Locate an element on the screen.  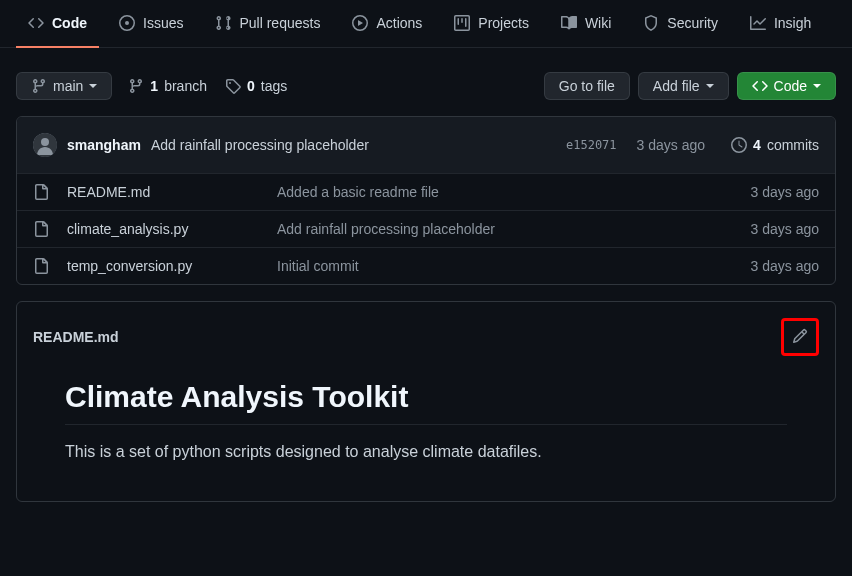
file-name: temp_conversion.py is located at coordinates (172, 266).